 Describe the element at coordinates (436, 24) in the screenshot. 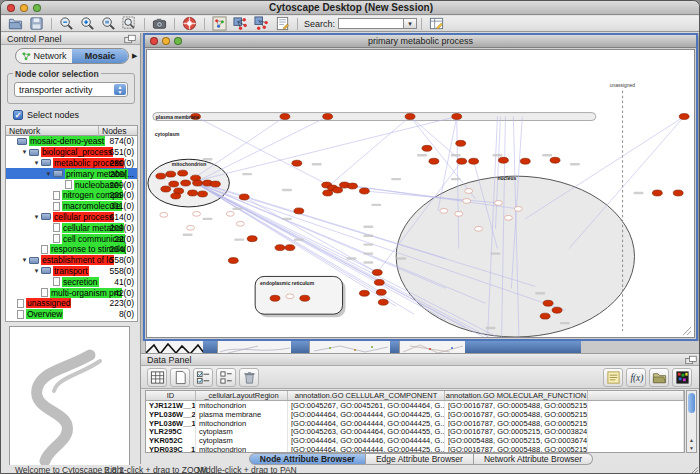

I see `attribute-editor-button` at that location.